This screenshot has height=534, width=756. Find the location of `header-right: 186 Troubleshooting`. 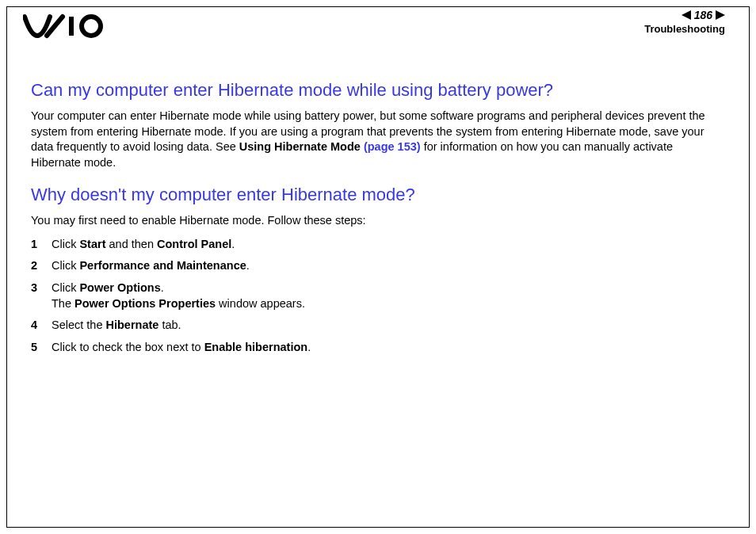

header-right: 186 Troubleshooting is located at coordinates (685, 22).